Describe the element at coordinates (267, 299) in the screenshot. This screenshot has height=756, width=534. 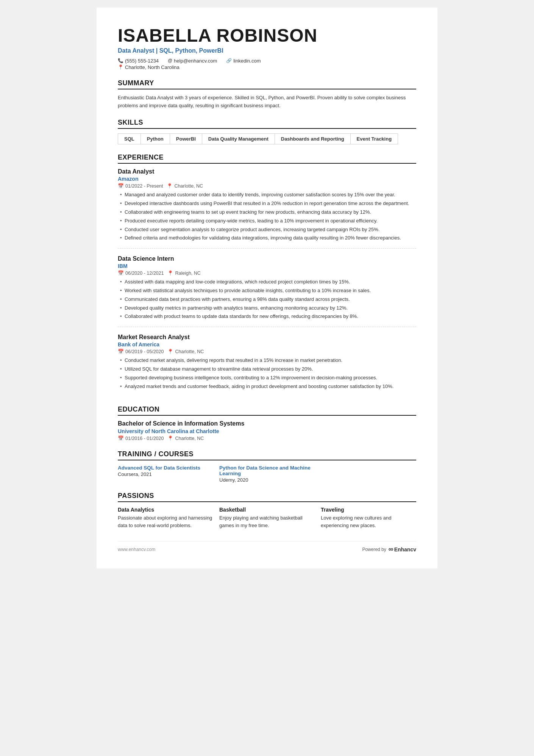
I see `ibm-bullets: Assisted with data mapping and low-code …` at that location.